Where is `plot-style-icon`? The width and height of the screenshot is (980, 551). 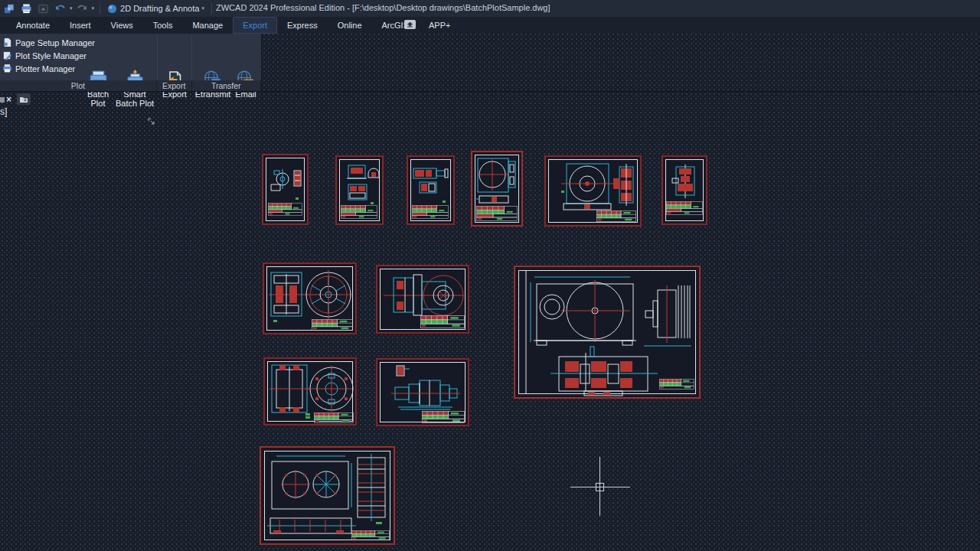
plot-style-icon is located at coordinates (8, 55).